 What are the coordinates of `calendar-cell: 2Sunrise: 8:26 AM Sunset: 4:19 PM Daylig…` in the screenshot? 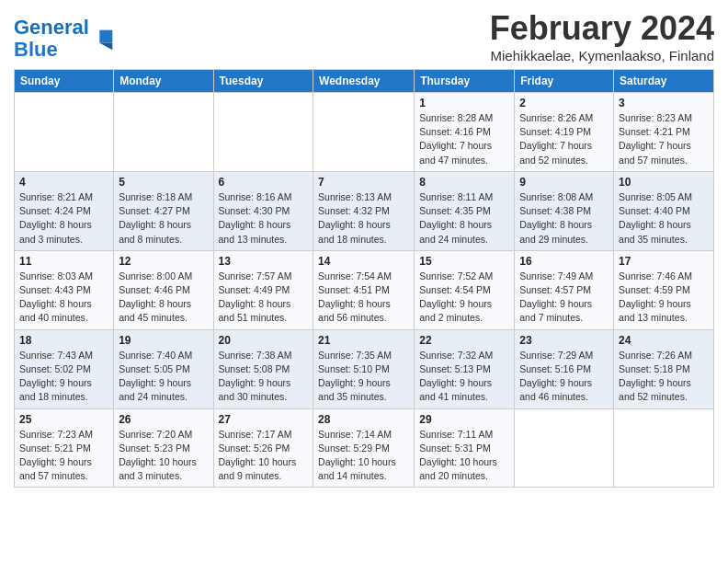 It's located at (564, 132).